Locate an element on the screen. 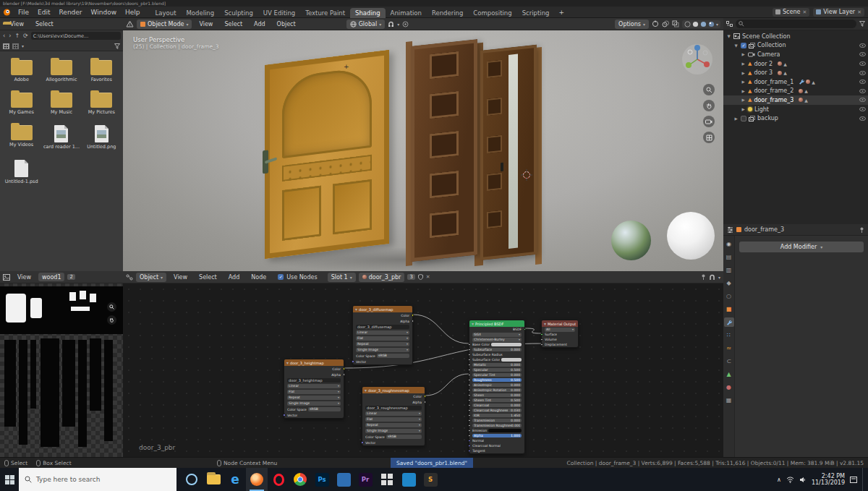 The height and width of the screenshot is (491, 868). properties-tab-object-data: ▲ is located at coordinates (729, 375).